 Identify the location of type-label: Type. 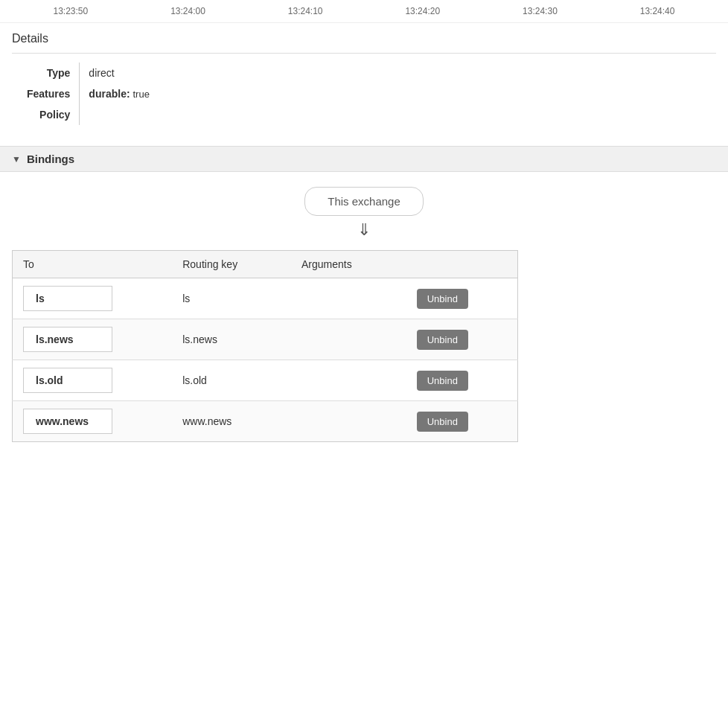
(53, 73).